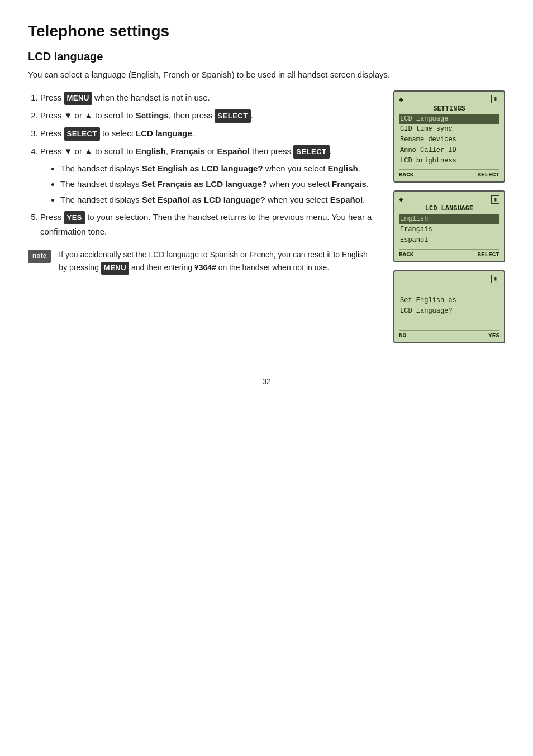 This screenshot has width=533, height=756. I want to click on select-key-1: SELECT, so click(232, 116).